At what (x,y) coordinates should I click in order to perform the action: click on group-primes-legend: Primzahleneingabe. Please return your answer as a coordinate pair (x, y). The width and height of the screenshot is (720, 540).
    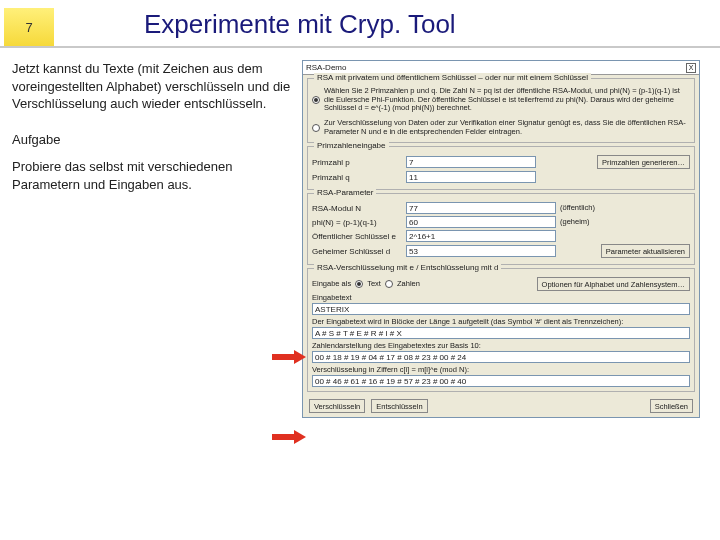
    Looking at the image, I should click on (352, 146).